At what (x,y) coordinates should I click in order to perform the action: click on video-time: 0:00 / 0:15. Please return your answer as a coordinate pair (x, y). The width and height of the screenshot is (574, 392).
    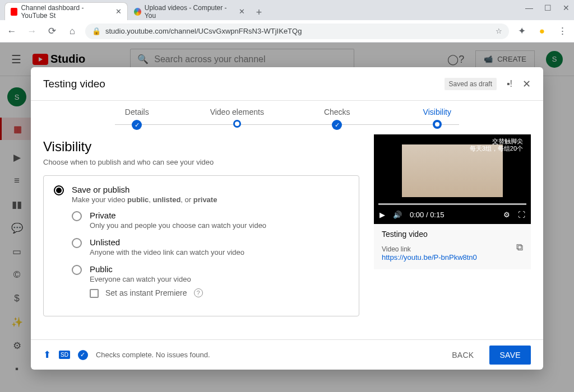
    Looking at the image, I should click on (427, 215).